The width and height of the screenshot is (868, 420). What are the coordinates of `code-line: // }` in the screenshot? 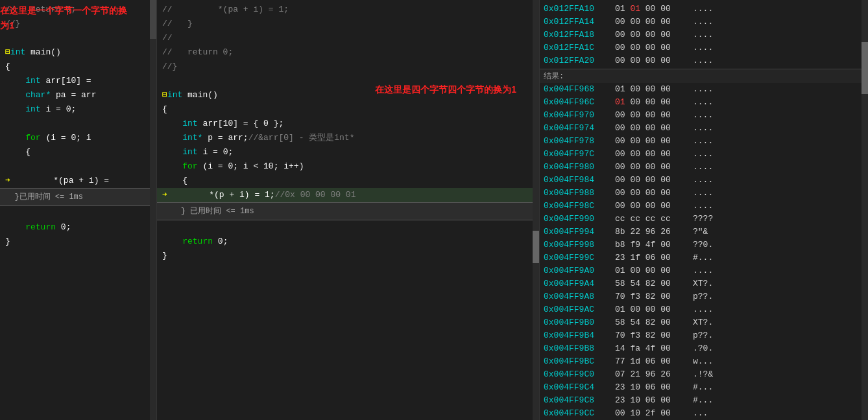 It's located at (348, 24).